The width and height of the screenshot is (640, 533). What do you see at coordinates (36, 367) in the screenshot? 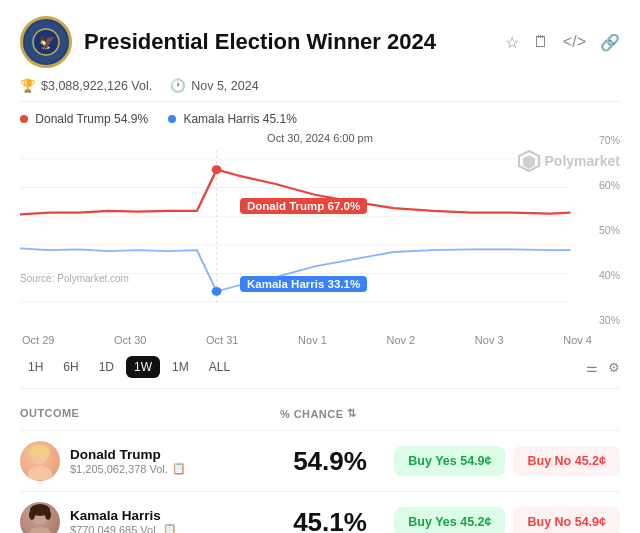
I see `time-btn-1h: 1H` at bounding box center [36, 367].